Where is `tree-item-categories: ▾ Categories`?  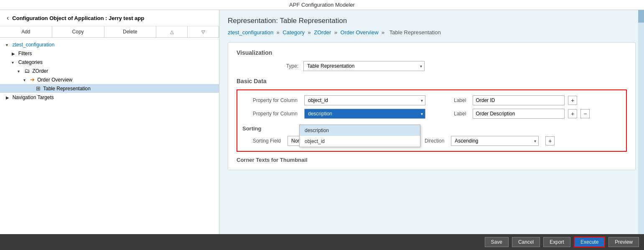
tree-item-categories: ▾ Categories is located at coordinates (109, 62).